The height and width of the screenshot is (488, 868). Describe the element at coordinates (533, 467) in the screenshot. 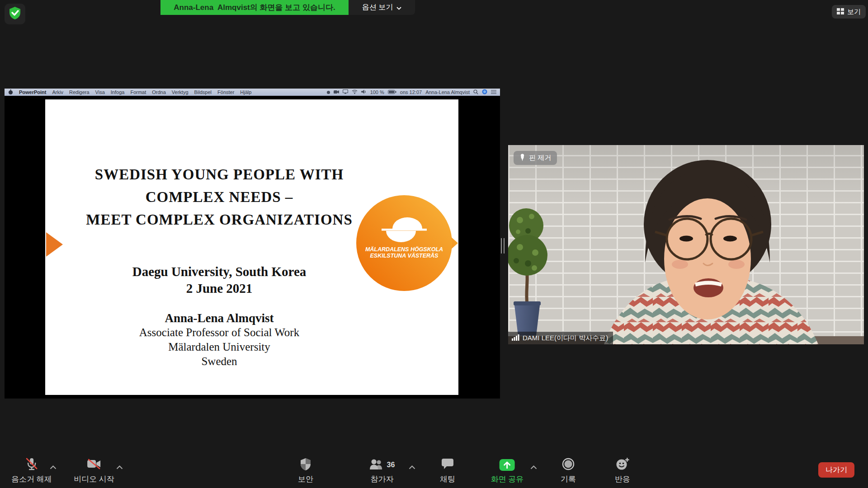

I see `share-options-chevron-icon` at that location.